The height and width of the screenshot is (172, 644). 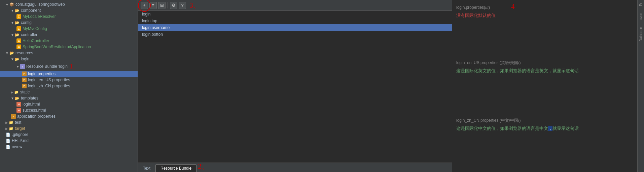 What do you see at coordinates (641, 17) in the screenshot?
I see `far-right-label-avon: avon` at bounding box center [641, 17].